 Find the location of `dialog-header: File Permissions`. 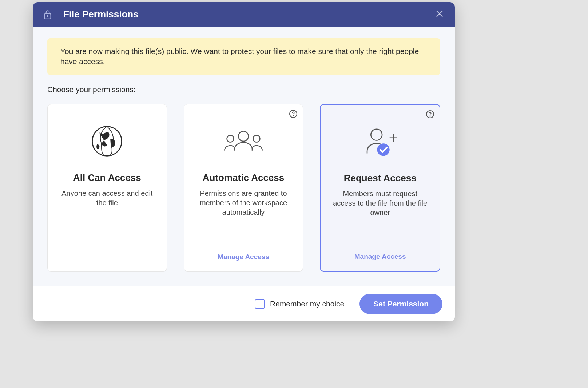

dialog-header: File Permissions is located at coordinates (244, 15).